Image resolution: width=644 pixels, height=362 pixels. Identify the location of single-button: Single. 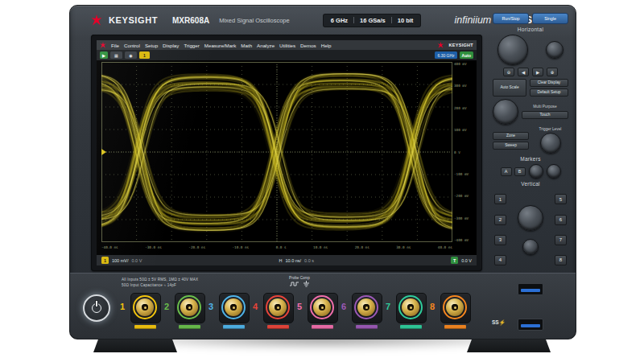
(551, 19).